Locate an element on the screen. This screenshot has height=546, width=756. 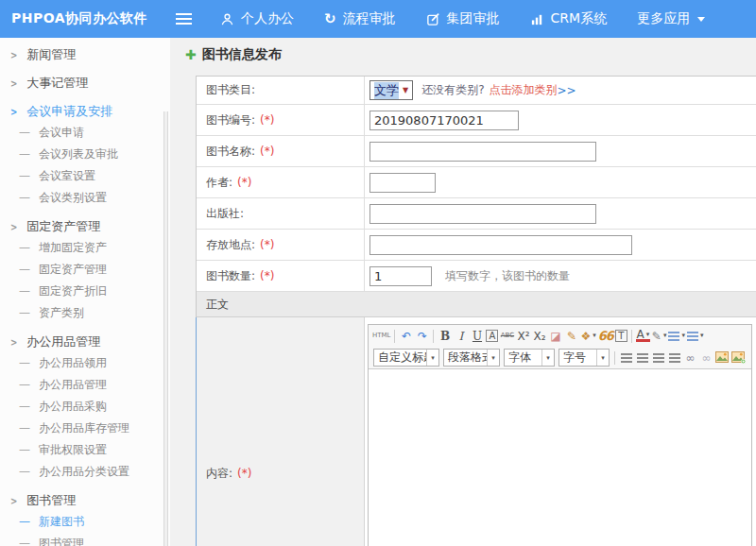
custom-title-dropdown: 自定义标题▾ is located at coordinates (406, 357).